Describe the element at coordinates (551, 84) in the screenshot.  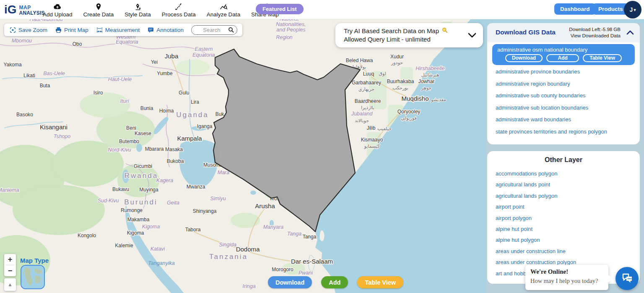
I see `layer-link-administrative-region-boundary: administrative region boundary` at that location.